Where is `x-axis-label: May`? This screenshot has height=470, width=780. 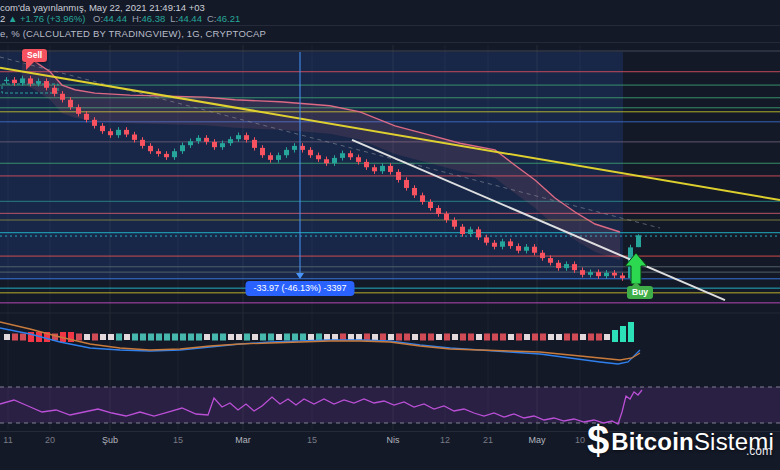 x-axis-label: May is located at coordinates (536, 440).